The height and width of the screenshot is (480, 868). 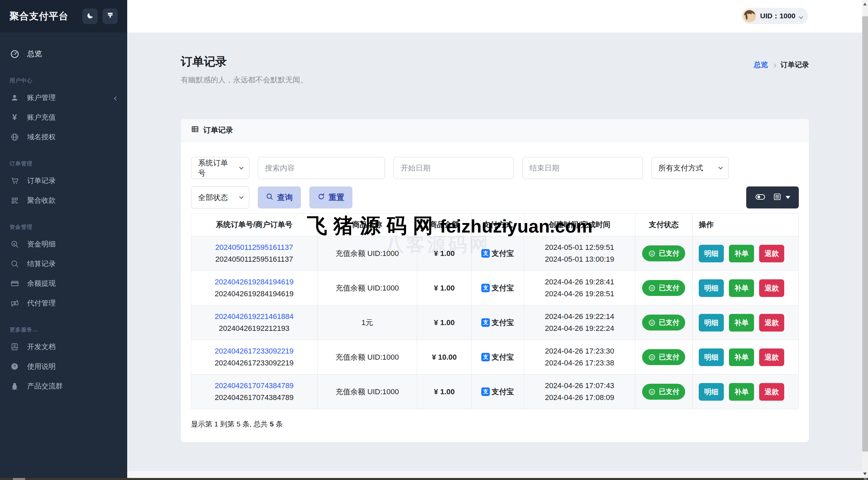 What do you see at coordinates (579, 386) in the screenshot?
I see `created-time: 2024-04-26 17:07:43` at bounding box center [579, 386].